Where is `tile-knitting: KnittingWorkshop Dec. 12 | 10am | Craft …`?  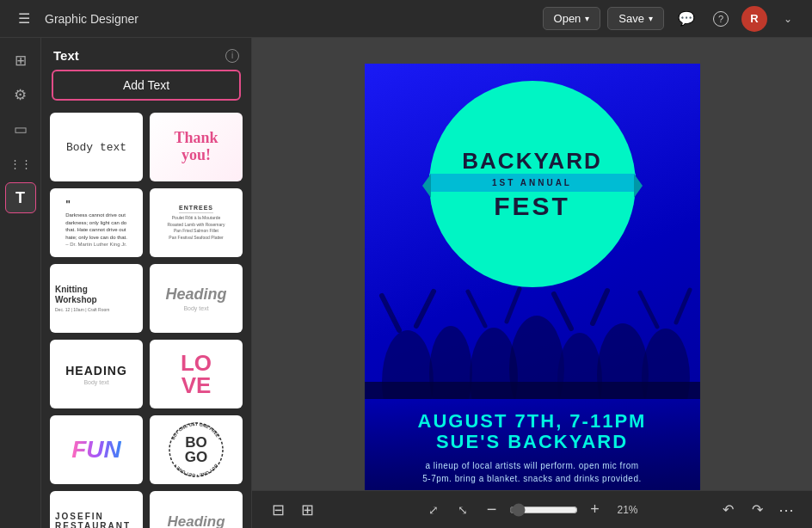 tile-knitting: KnittingWorkshop Dec. 12 | 10am | Craft … is located at coordinates (96, 298).